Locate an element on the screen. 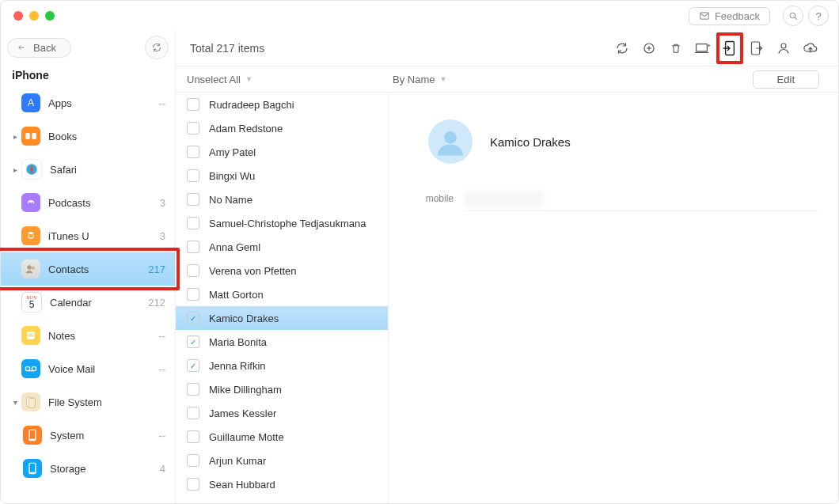 Image resolution: width=839 pixels, height=504 pixels. import-to-device-button is located at coordinates (730, 48).